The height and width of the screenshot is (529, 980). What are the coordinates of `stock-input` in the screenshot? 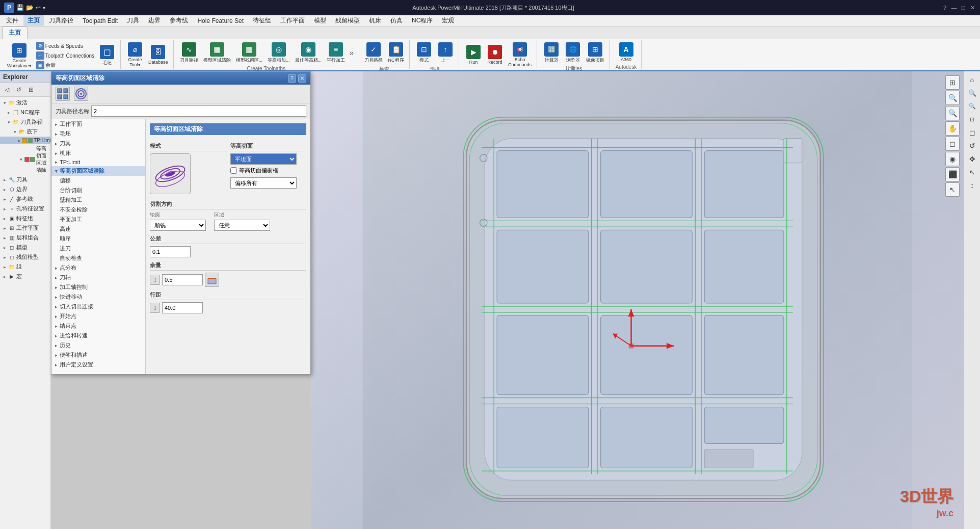 It's located at (182, 280).